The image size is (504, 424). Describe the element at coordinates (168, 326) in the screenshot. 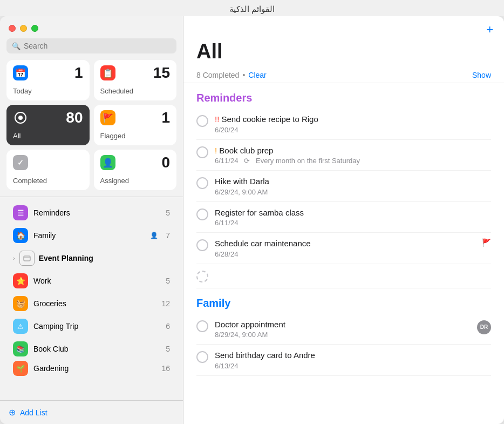

I see `camping-list-count: 6` at that location.